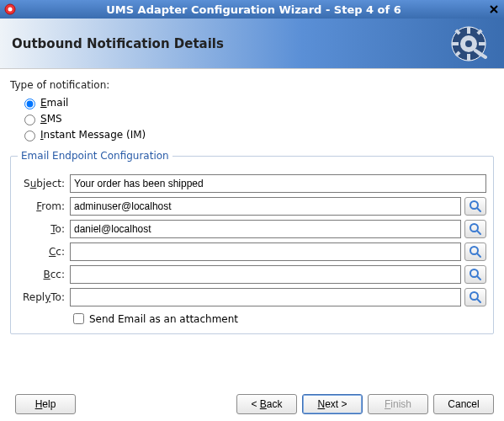 The width and height of the screenshot is (504, 421). What do you see at coordinates (51, 119) in the screenshot?
I see `radio-sms-label: SMS` at bounding box center [51, 119].